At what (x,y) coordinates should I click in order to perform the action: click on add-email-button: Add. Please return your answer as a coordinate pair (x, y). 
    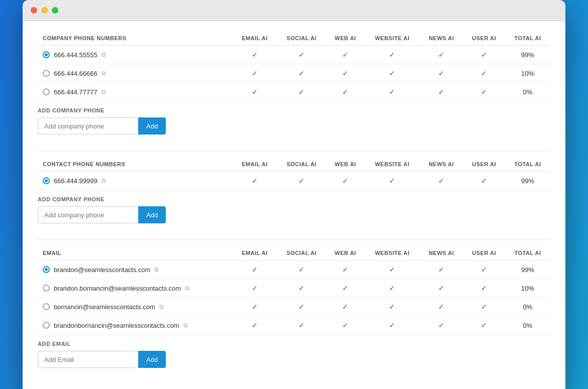
    Looking at the image, I should click on (152, 359).